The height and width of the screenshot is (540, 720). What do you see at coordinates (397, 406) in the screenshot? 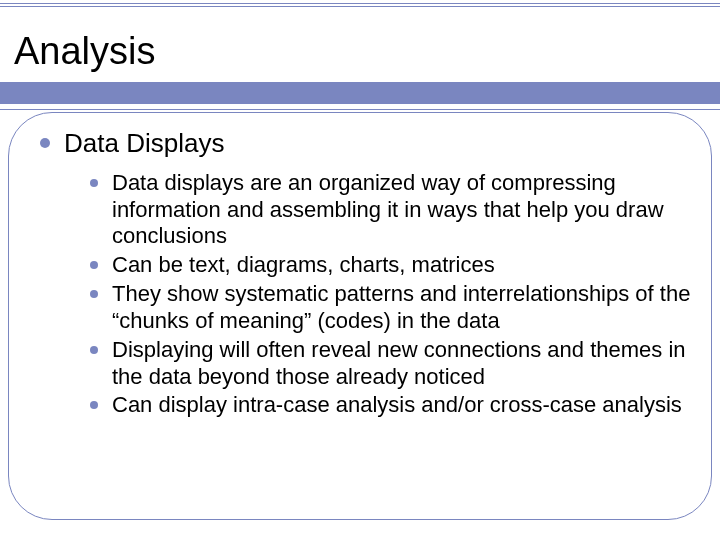
I see `bullet-level2-text: Can display intra-case analysis and/or c…` at bounding box center [397, 406].